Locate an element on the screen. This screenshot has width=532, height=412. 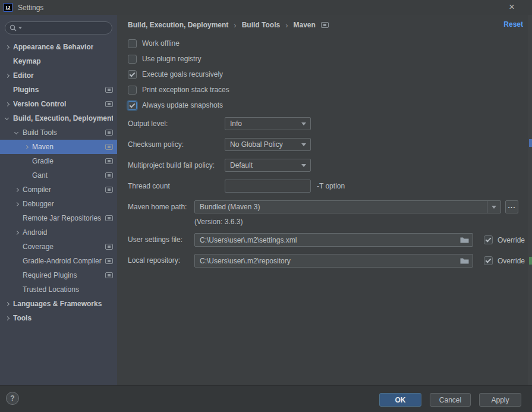
sidebar-item-compiler: Compiler is located at coordinates (58, 190).